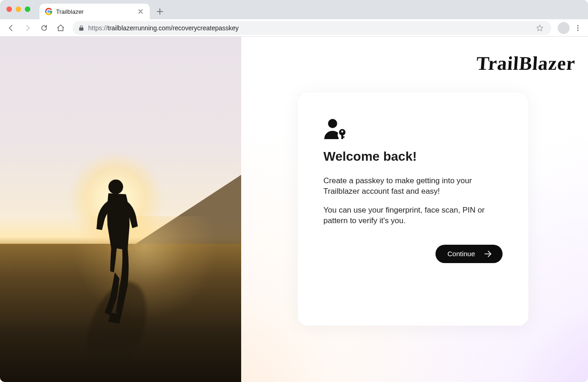 This screenshot has height=382, width=588. What do you see at coordinates (310, 28) in the screenshot?
I see `address-text: https://trailblazerrunning.com/recoveryc…` at bounding box center [310, 28].